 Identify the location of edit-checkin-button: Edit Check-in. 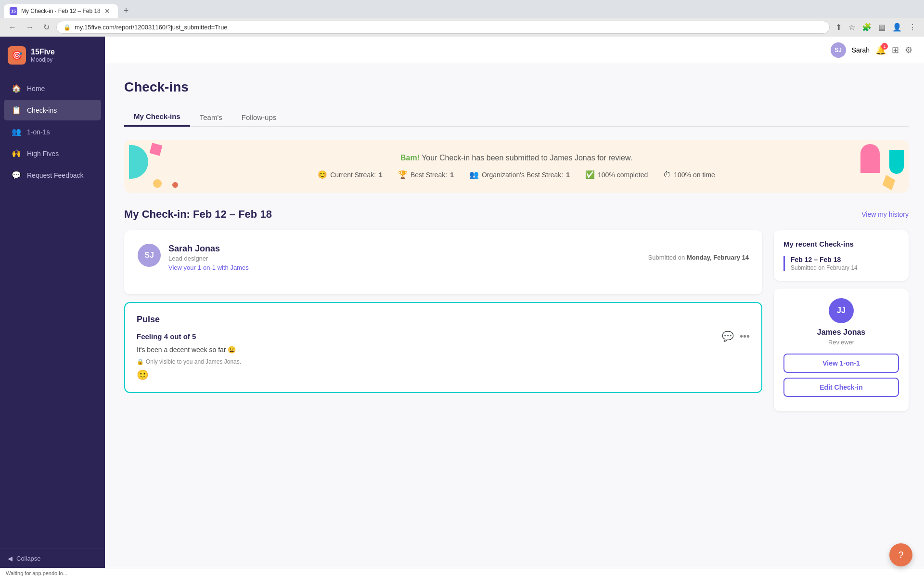
(841, 387).